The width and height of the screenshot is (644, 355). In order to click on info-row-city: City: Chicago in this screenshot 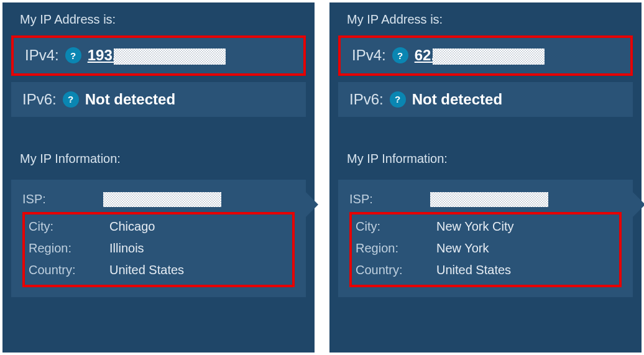, I will do `click(159, 226)`.